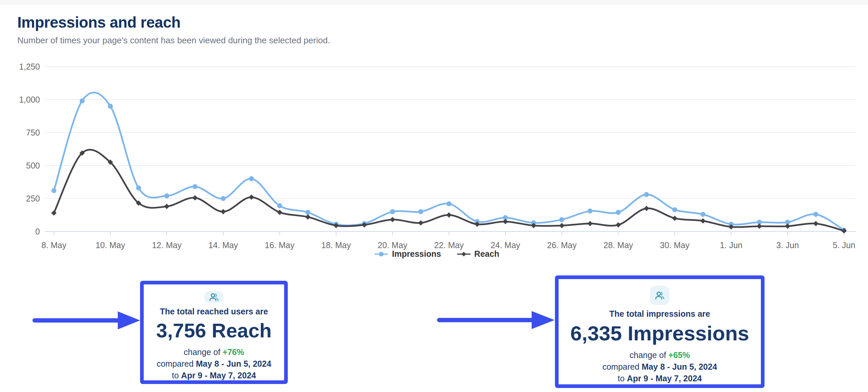 The image size is (868, 392). I want to click on x-axis-label: 18. May, so click(336, 245).